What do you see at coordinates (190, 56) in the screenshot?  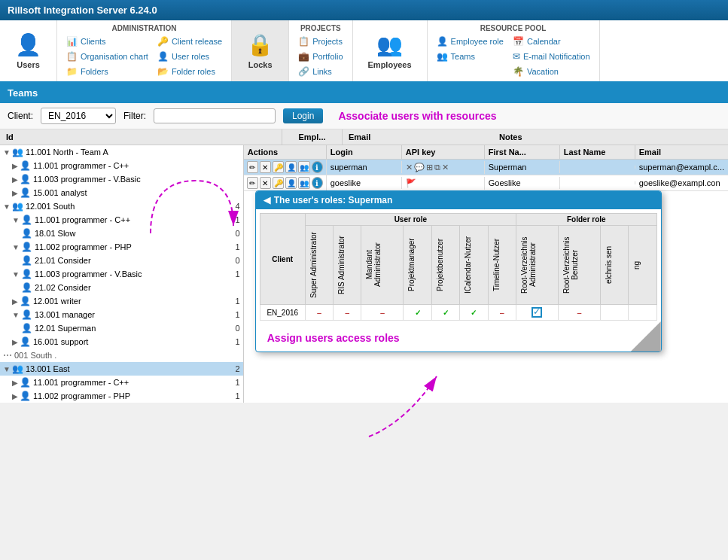 I see `nav-user-roles: 👤 User roles` at bounding box center [190, 56].